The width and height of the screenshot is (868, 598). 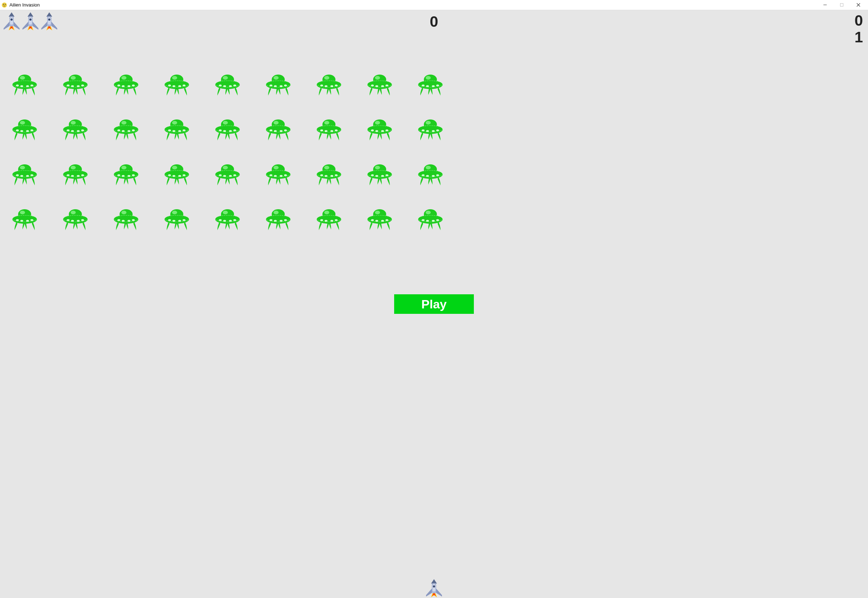 What do you see at coordinates (859, 37) in the screenshot?
I see `level-display: 1` at bounding box center [859, 37].